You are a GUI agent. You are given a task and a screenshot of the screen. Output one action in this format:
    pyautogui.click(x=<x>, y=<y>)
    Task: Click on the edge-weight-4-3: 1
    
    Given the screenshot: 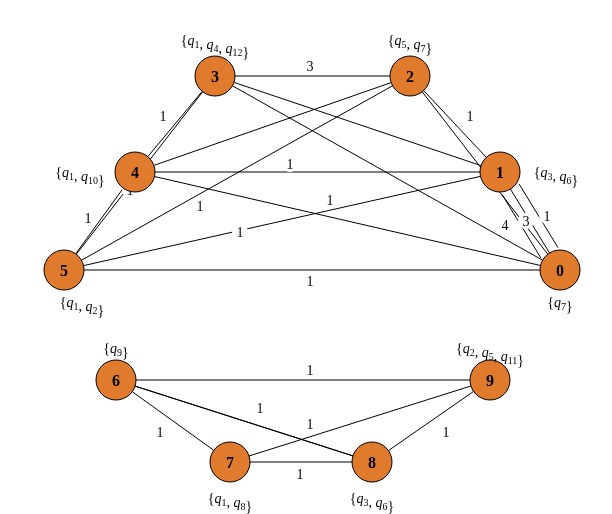 What is the action you would take?
    pyautogui.click(x=164, y=116)
    